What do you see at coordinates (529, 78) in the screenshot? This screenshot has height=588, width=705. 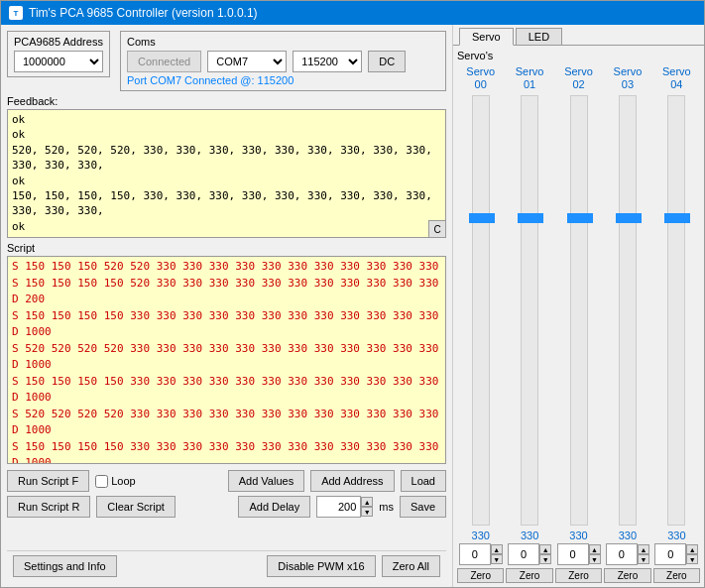 I see `servo-label-1: Servo01` at bounding box center [529, 78].